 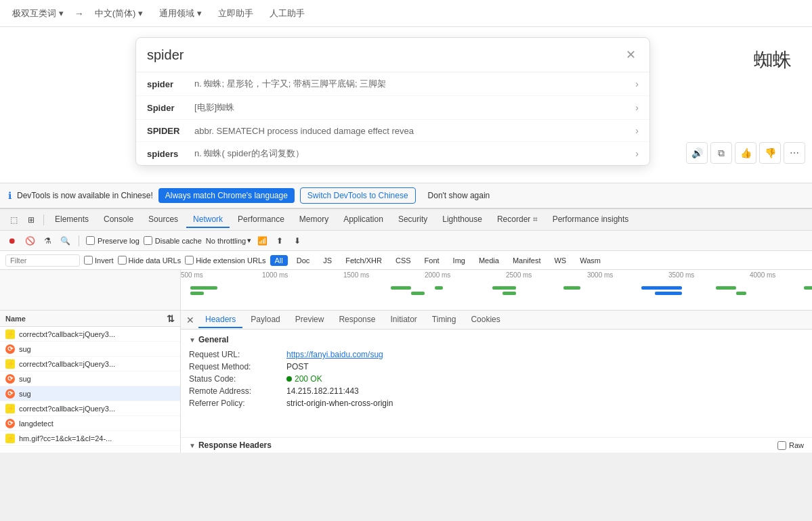 What do you see at coordinates (545, 355) in the screenshot?
I see `request-url-value: https://fanyi.baidu.com/sug` at bounding box center [545, 355].